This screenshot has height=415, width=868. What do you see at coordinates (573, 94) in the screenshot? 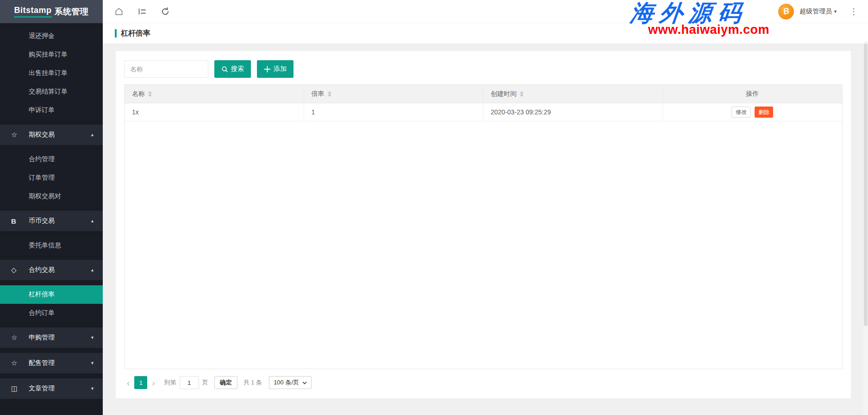
I see `column-header-created: 创建时间` at bounding box center [573, 94].